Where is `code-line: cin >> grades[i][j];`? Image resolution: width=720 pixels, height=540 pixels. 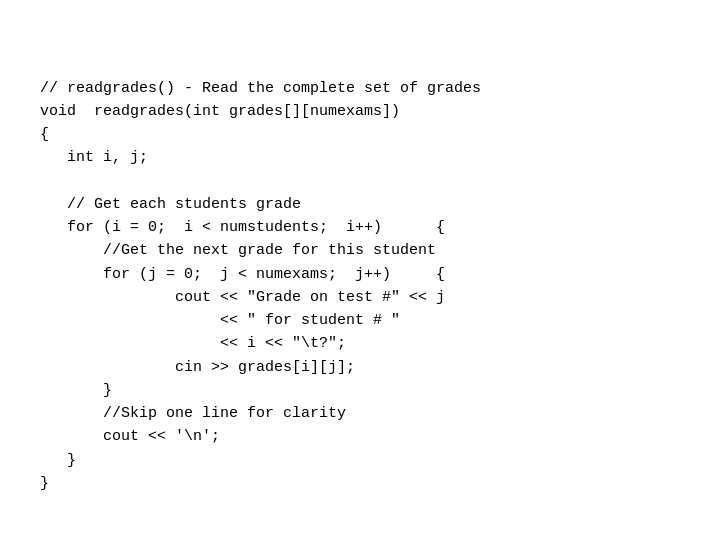 code-line: cin >> grades[i][j]; is located at coordinates (360, 368).